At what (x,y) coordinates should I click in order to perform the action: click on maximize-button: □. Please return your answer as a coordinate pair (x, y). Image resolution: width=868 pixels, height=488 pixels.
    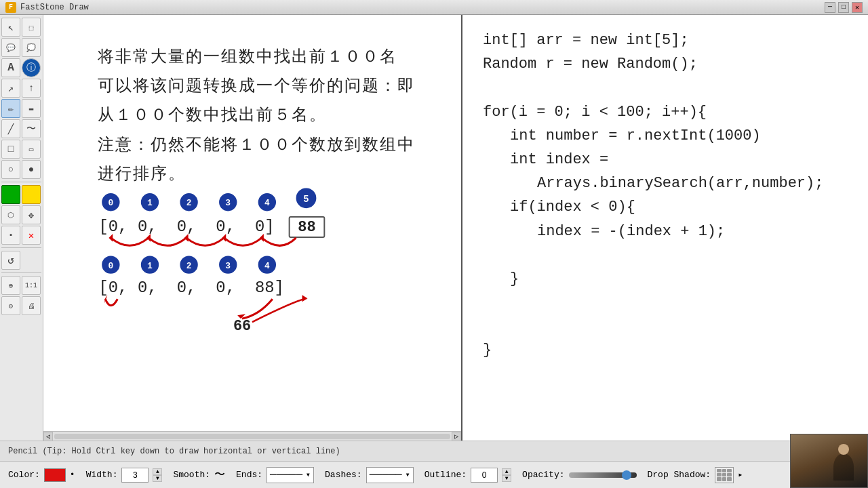
    Looking at the image, I should click on (844, 7).